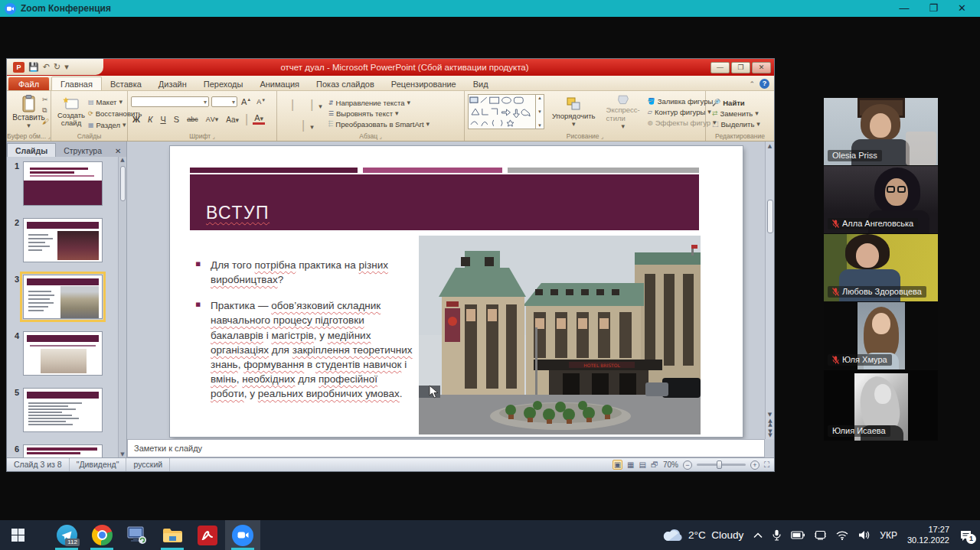 The width and height of the screenshot is (980, 550). Describe the element at coordinates (721, 465) in the screenshot. I see `zoom-slider` at that location.